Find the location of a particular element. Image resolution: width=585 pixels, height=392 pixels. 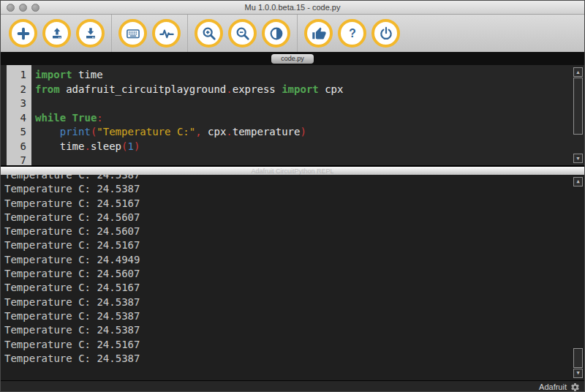

code-line: from adafruit_circuitplayground.express … is located at coordinates (310, 90).